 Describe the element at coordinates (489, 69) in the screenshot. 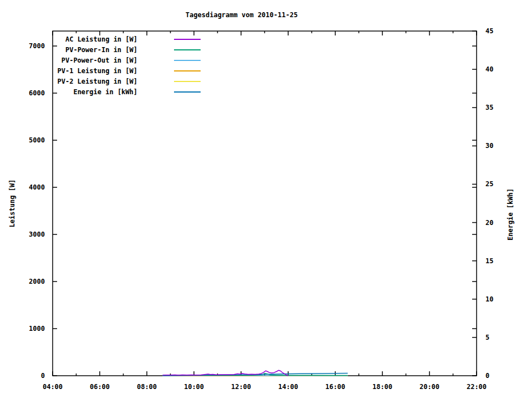

I see `y2-tick-label: 40` at that location.